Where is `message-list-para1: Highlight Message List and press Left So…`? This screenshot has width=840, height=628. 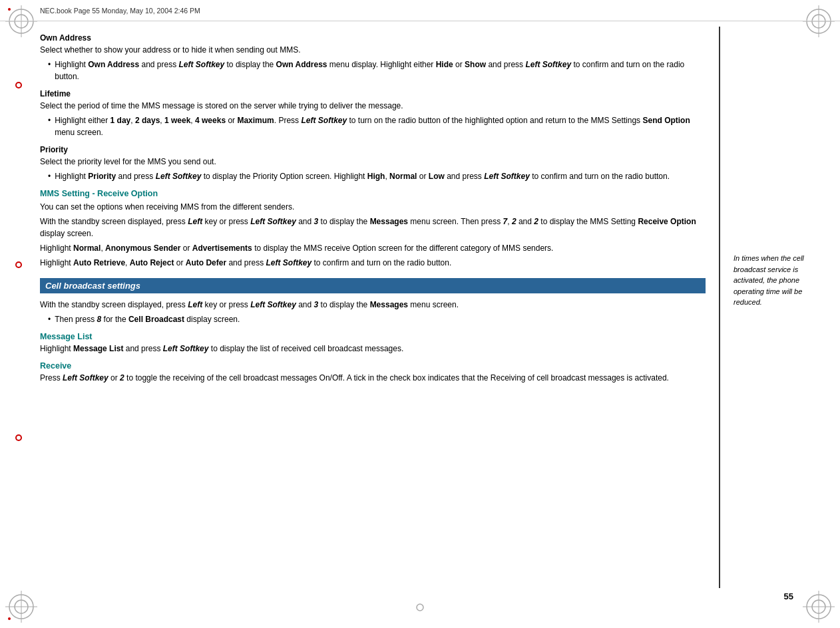 message-list-para1: Highlight Message List and press Left So… is located at coordinates (373, 349).